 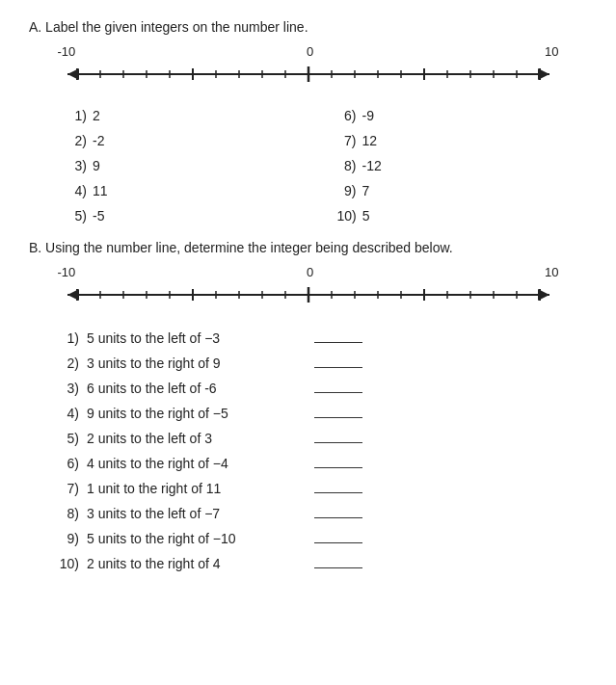 What do you see at coordinates (463, 116) in the screenshot?
I see `list-item: 6) -9` at bounding box center [463, 116].